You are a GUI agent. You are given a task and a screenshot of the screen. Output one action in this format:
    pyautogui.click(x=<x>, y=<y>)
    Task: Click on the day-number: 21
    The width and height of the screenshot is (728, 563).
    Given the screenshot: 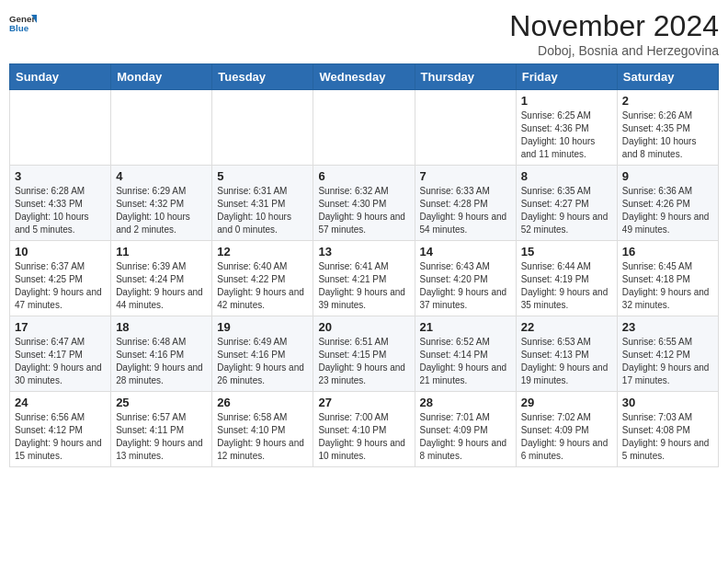 What is the action you would take?
    pyautogui.click(x=465, y=327)
    